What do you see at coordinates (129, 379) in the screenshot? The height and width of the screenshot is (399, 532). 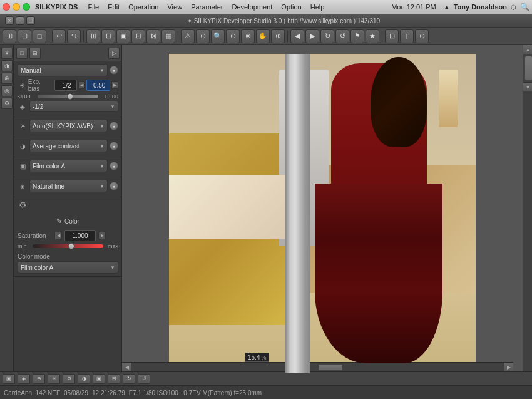 I see `status-icon-9: ↻` at bounding box center [129, 379].